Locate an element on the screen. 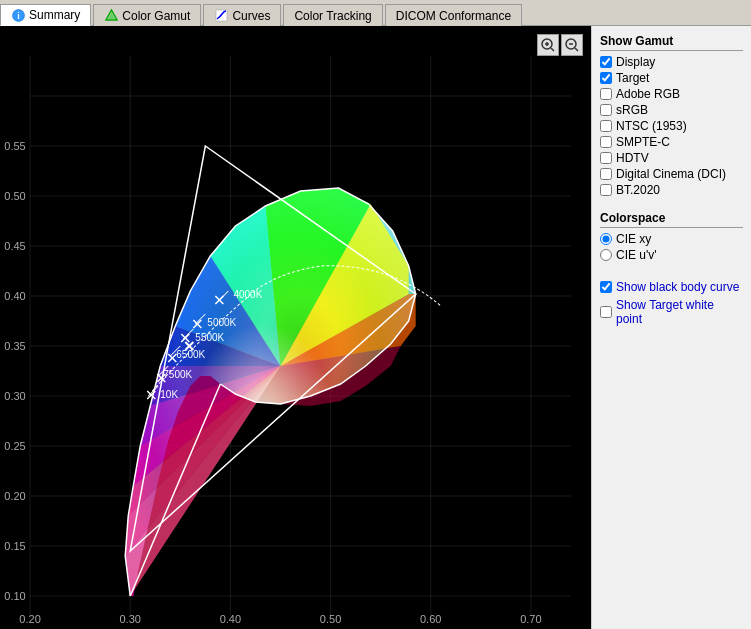  black-body-curve-checkbox is located at coordinates (606, 287).